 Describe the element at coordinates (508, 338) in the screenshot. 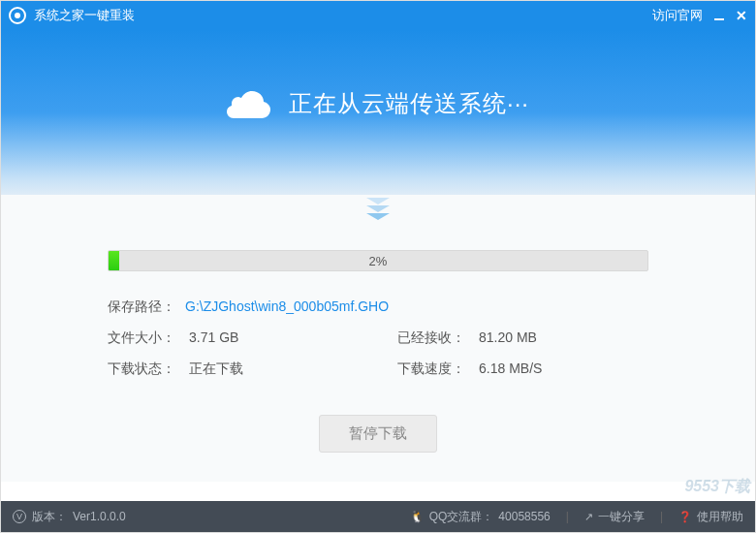

I see `received-value: 81.20 MB` at that location.